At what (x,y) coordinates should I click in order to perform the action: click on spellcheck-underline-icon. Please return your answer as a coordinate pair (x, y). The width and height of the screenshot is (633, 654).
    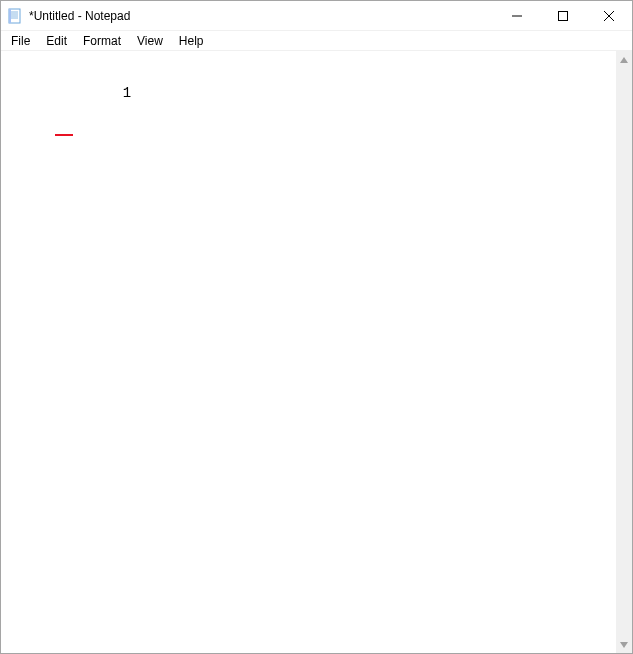
    Looking at the image, I should click on (64, 135).